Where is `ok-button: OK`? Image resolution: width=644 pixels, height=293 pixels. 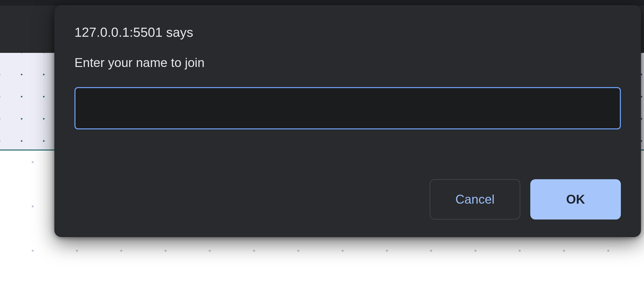 ok-button: OK is located at coordinates (576, 199).